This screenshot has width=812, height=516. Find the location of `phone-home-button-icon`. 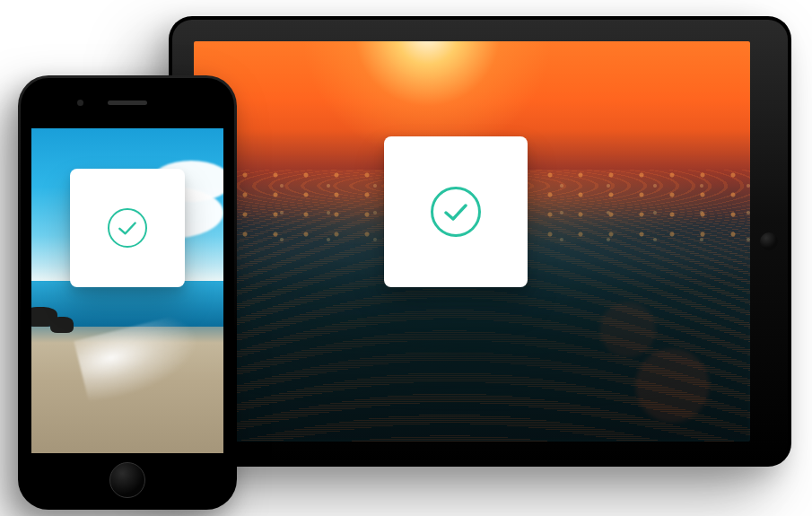

phone-home-button-icon is located at coordinates (127, 480).